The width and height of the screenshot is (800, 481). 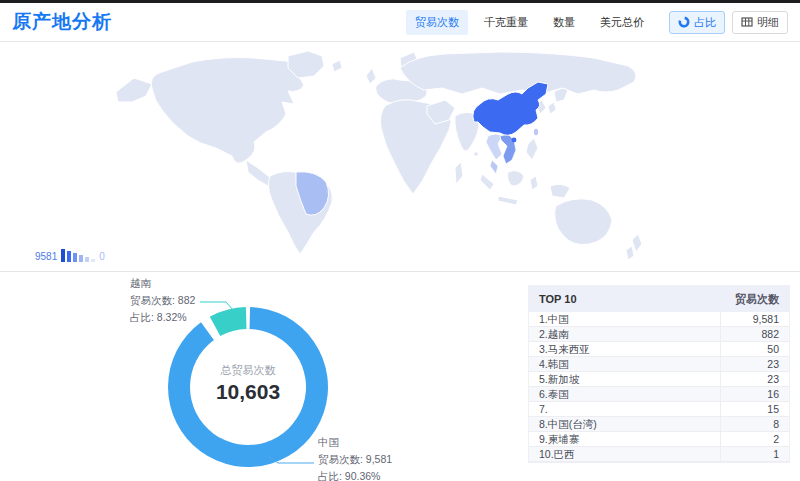 I want to click on country-malaysia, so click(x=494, y=167).